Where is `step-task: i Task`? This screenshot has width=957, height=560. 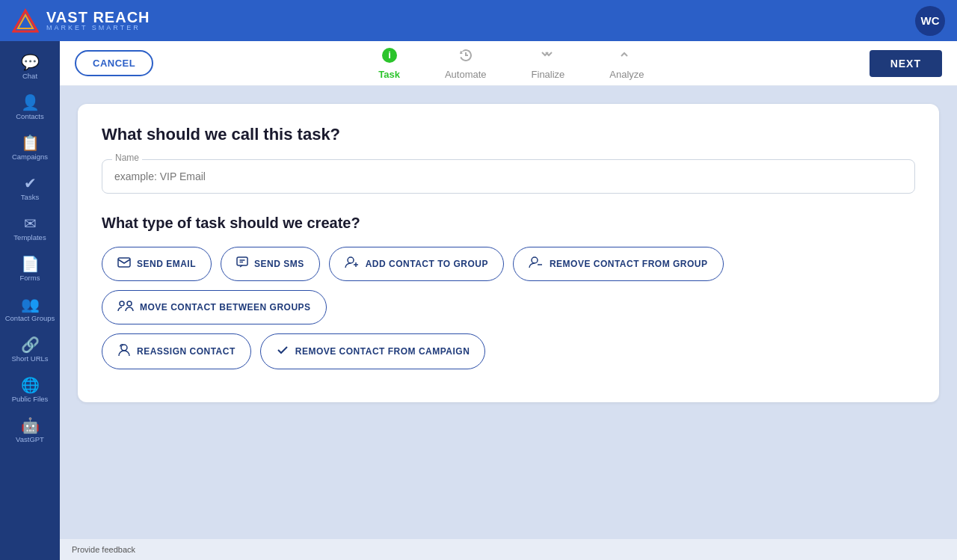 step-task: i Task is located at coordinates (389, 64).